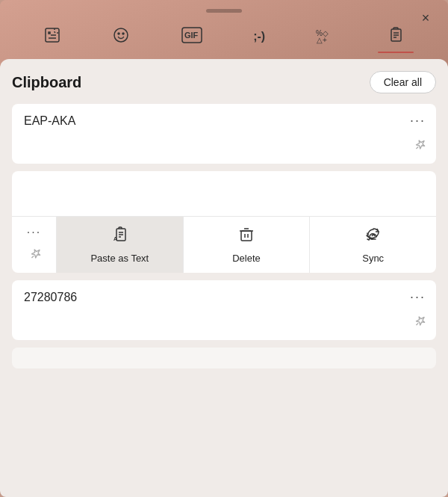  I want to click on clipboard-item-1-pin-button, so click(420, 146).